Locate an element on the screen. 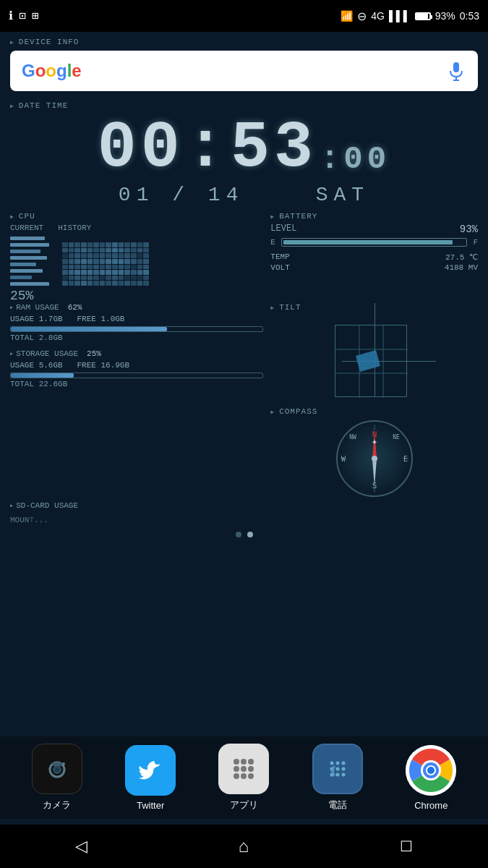  cpu-battery-row: CPU CURRENT HISTORY is located at coordinates (244, 258).